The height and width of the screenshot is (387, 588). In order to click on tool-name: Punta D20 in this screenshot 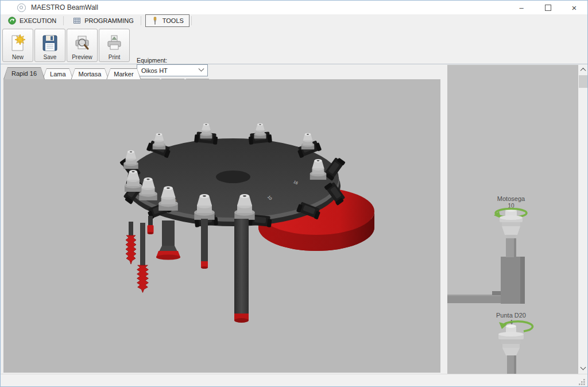, I will do `click(511, 315)`.